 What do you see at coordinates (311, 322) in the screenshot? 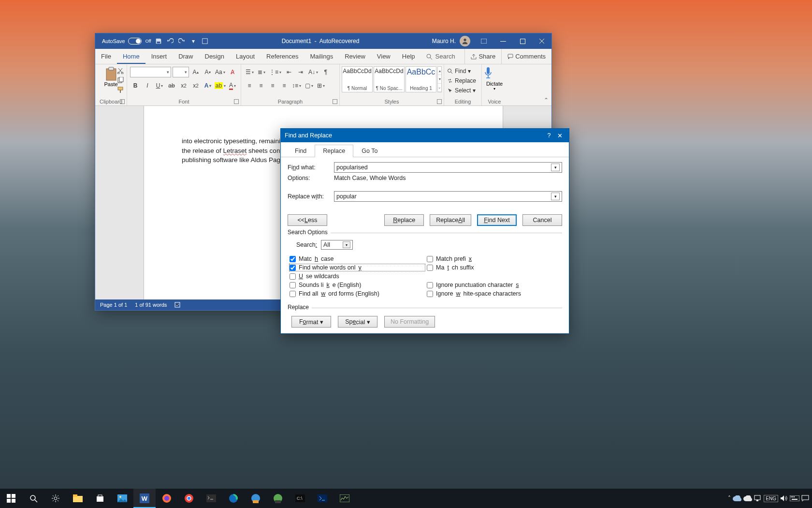
I see `format-button: Format ▾` at bounding box center [311, 322].